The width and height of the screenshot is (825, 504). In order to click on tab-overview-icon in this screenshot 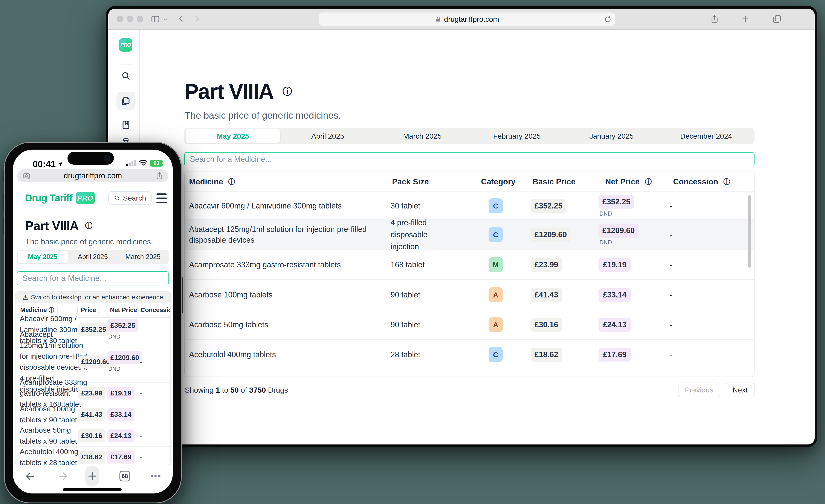, I will do `click(777, 19)`.